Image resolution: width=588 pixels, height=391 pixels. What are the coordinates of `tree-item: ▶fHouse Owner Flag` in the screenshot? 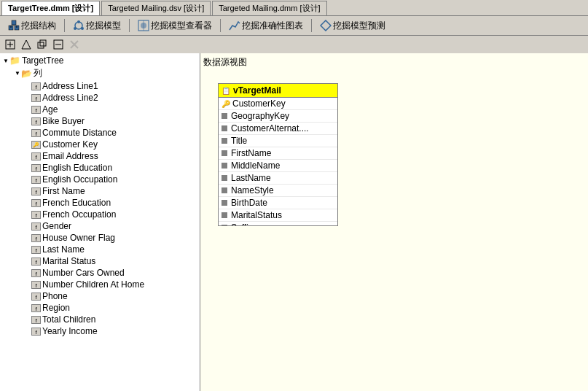 It's located at (100, 238).